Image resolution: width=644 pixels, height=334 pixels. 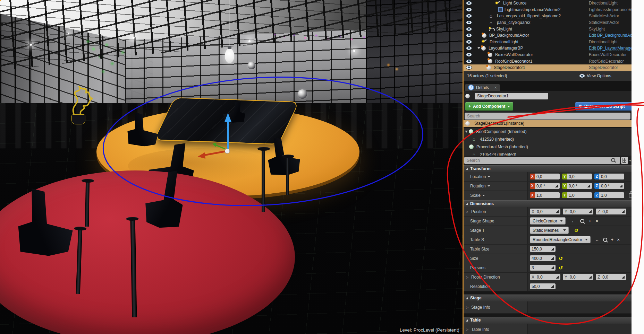 I want to click on position-y-field: Y0,0, so click(x=578, y=211).